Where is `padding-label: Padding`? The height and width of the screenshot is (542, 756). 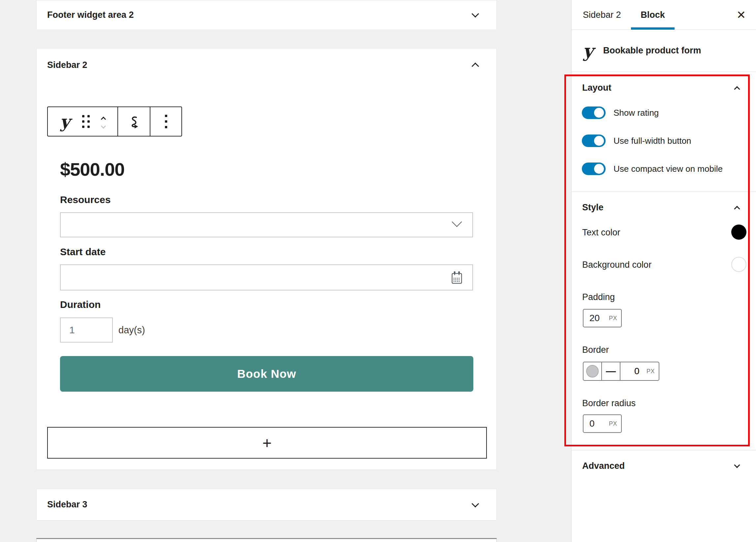
padding-label: Padding is located at coordinates (599, 297).